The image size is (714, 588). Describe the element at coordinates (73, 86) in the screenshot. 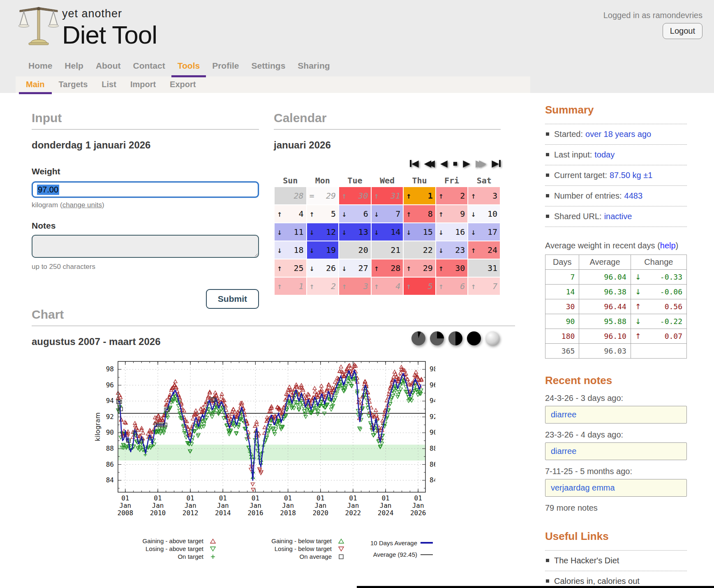

I see `subnav-item-targets: Targets` at that location.